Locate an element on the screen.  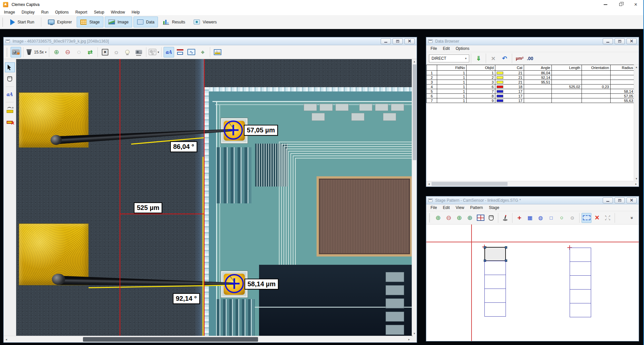
menu-options: Options is located at coordinates (463, 49).